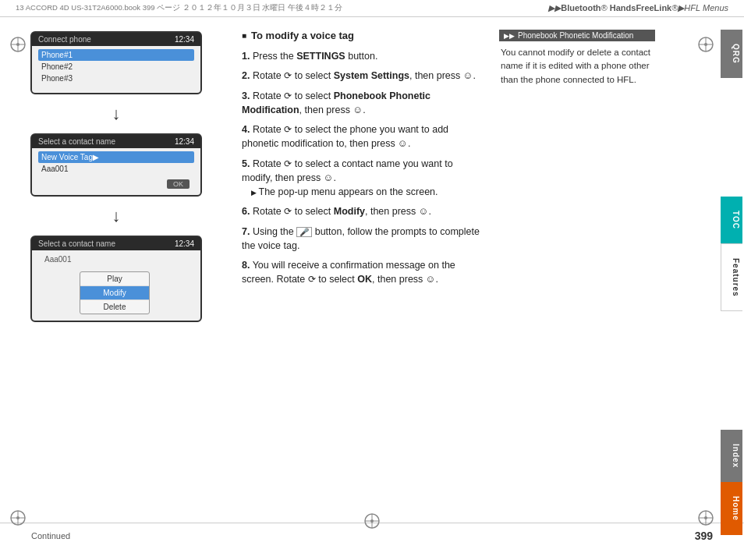 This screenshot has width=744, height=560. Describe the element at coordinates (288, 96) in the screenshot. I see `rotate-icon-3: ⟳` at that location.